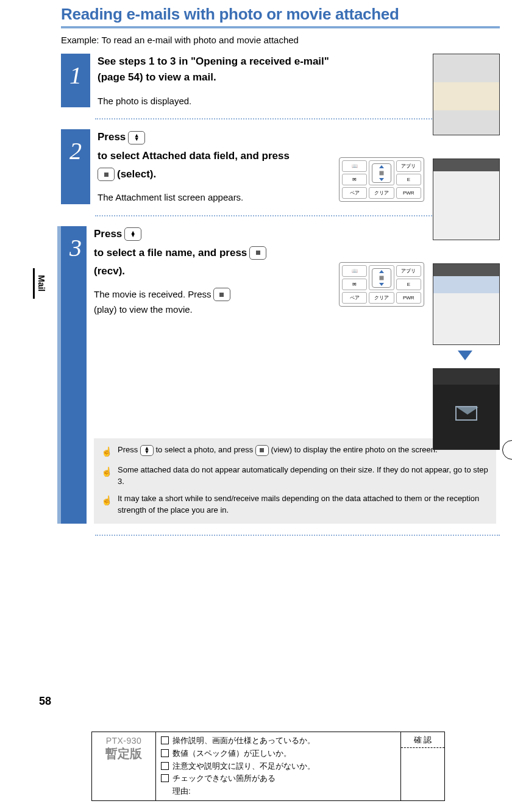 This screenshot has height=812, width=512. Describe the element at coordinates (297, 535) in the screenshot. I see `separator` at that location.